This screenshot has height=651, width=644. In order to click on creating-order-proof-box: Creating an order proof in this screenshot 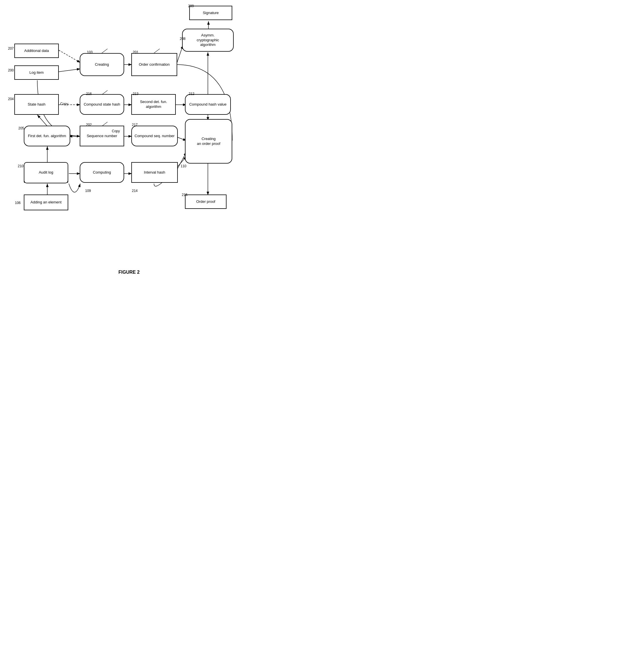, I will do `click(209, 141)`.